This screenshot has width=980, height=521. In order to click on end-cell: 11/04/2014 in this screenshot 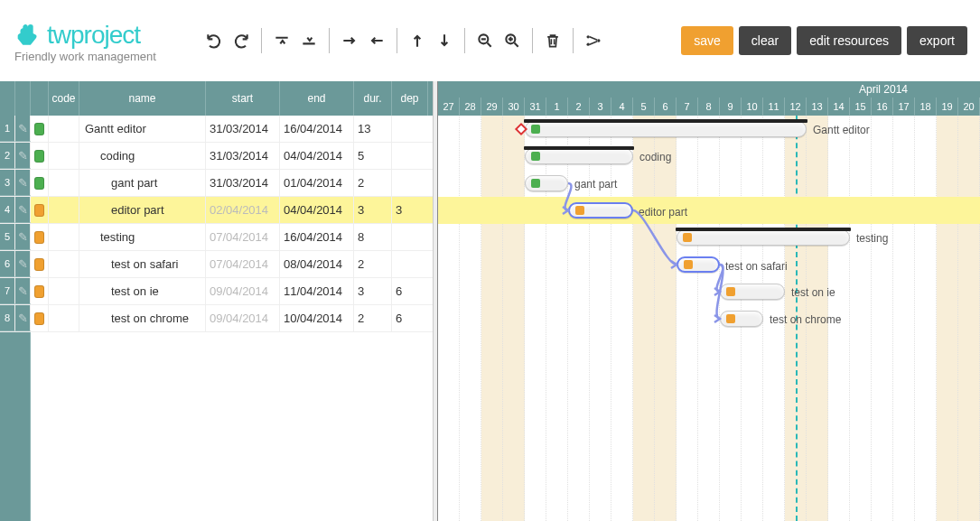, I will do `click(317, 291)`.